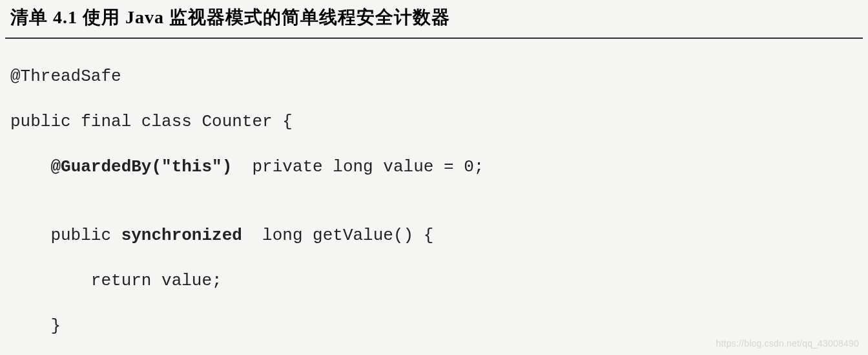  Describe the element at coordinates (66, 235) in the screenshot. I see `code-text: public` at that location.